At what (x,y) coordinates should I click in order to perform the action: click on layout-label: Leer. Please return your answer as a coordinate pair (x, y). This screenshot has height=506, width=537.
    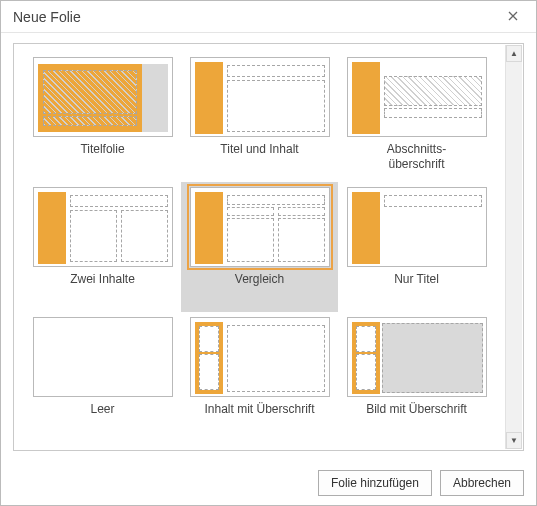
    Looking at the image, I should click on (102, 414).